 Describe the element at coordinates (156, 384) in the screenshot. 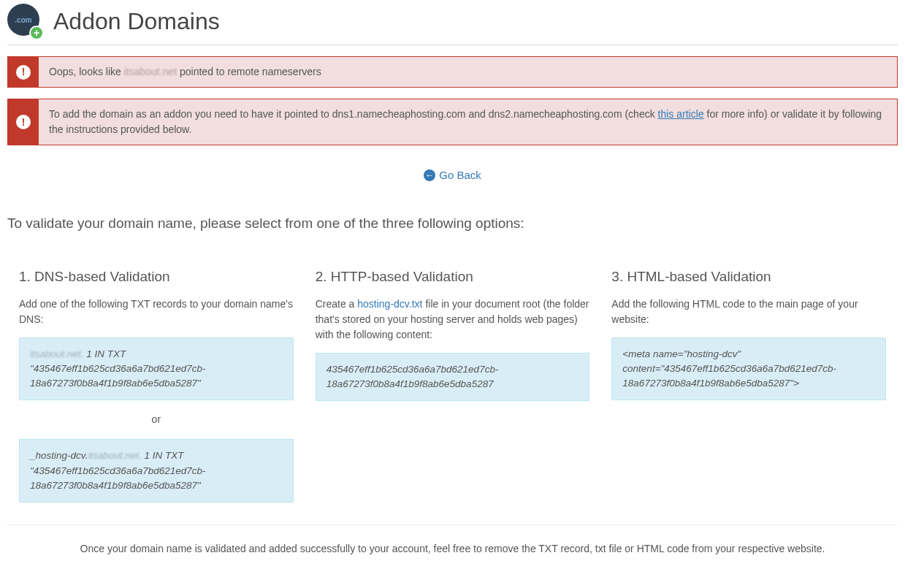

I see `option-dns: 1. DNS-based Validation Add one of the f…` at that location.